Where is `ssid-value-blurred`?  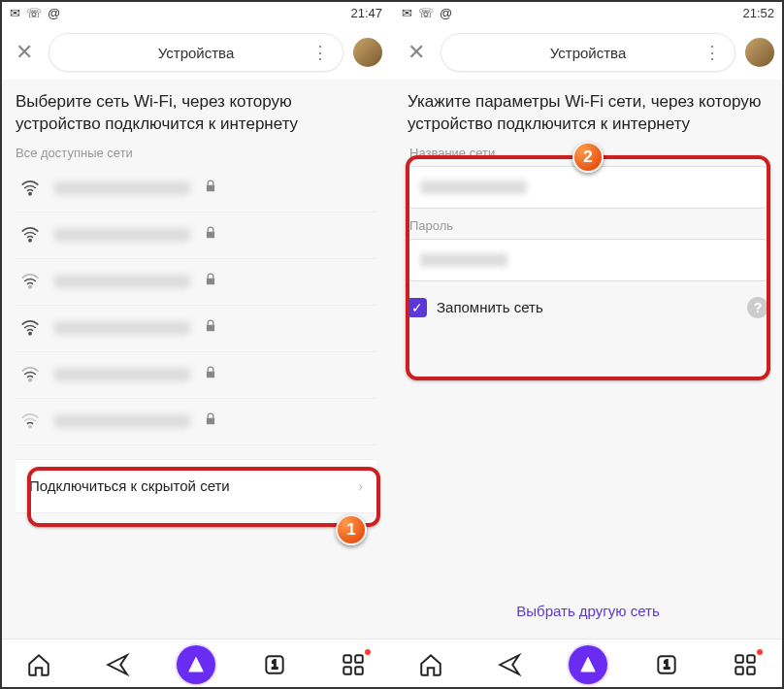 ssid-value-blurred is located at coordinates (474, 187).